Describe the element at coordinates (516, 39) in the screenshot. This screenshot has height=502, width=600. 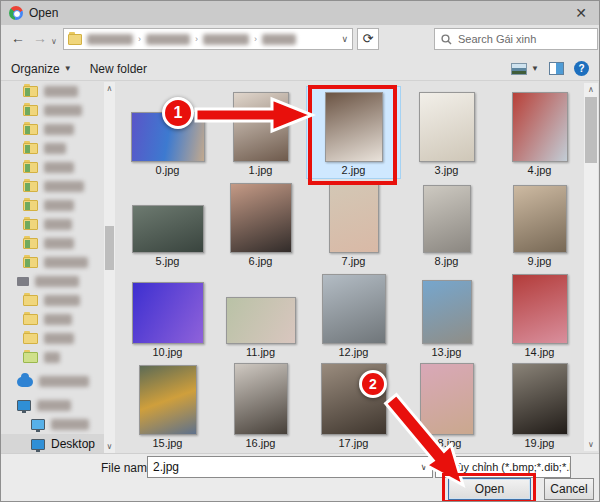
I see `search-box` at that location.